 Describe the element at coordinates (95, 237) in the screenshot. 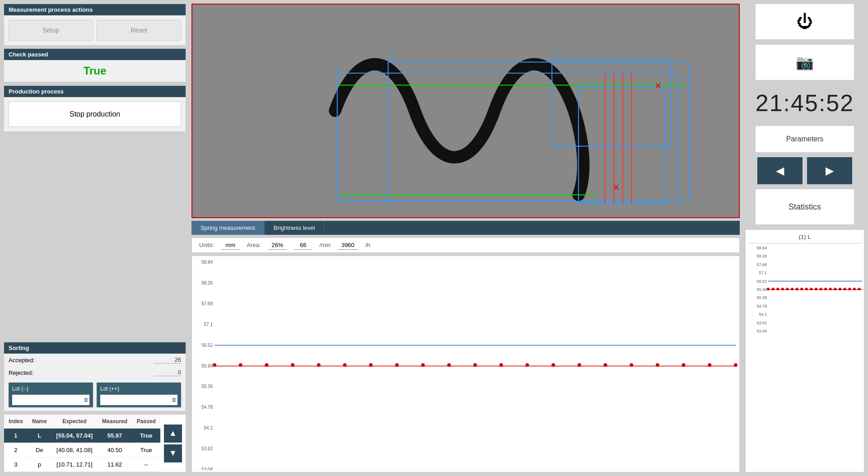

I see `spacer` at that location.